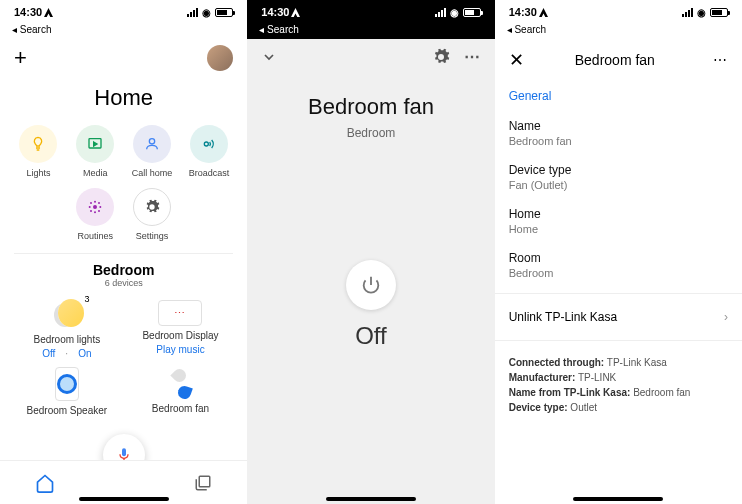 The width and height of the screenshot is (742, 504). What do you see at coordinates (95, 207) in the screenshot?
I see `routines-icon` at bounding box center [95, 207].